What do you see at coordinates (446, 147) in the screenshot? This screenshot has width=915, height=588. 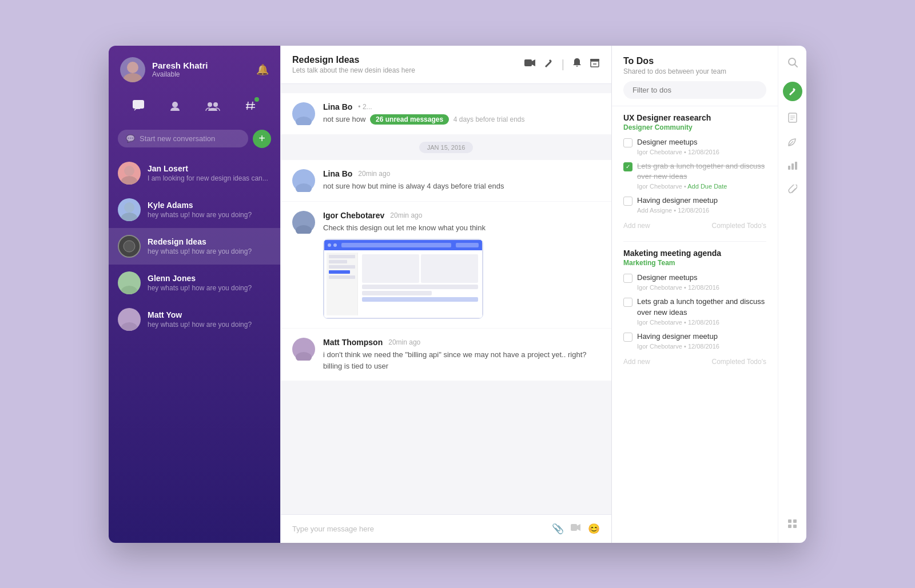 I see `date-divider: JAN 15, 2016` at bounding box center [446, 147].